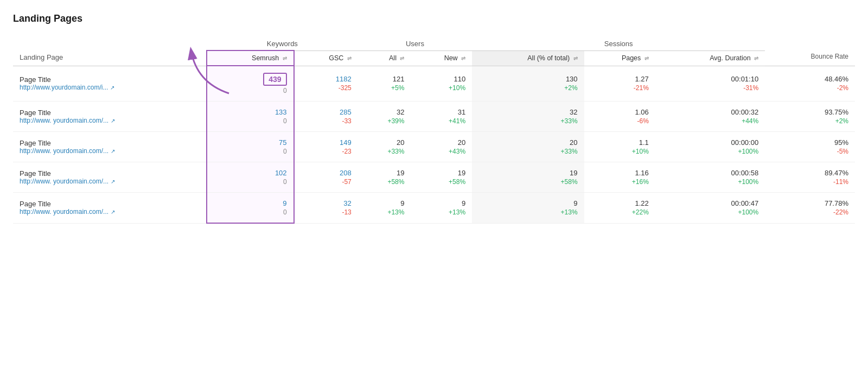 The image size is (868, 380). Describe the element at coordinates (434, 18) in the screenshot. I see `page-title: Landing Pages` at that location.